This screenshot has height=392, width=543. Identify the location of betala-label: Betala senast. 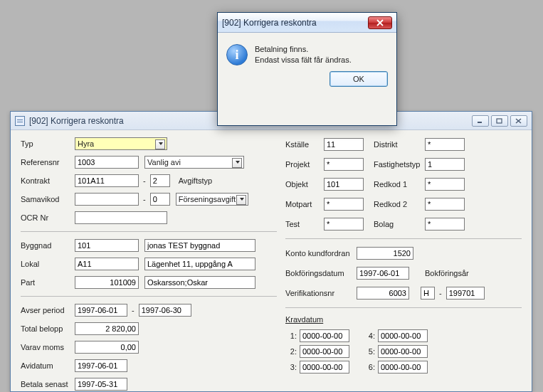
(46, 384).